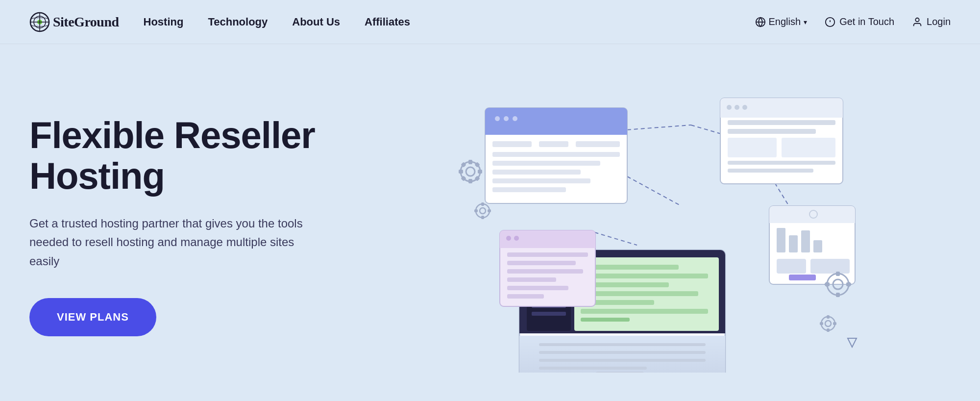 Image resolution: width=980 pixels, height=401 pixels. What do you see at coordinates (760, 22) in the screenshot?
I see `language-icon` at bounding box center [760, 22].